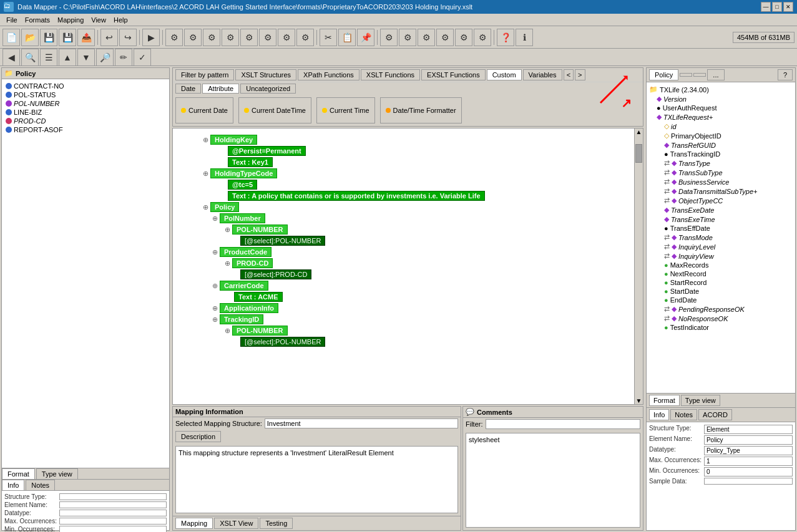 Image resolution: width=797 pixels, height=532 pixels. What do you see at coordinates (431, 331) in the screenshot?
I see `node-pol-number2: ⊕ POL-NUMBER` at bounding box center [431, 331].